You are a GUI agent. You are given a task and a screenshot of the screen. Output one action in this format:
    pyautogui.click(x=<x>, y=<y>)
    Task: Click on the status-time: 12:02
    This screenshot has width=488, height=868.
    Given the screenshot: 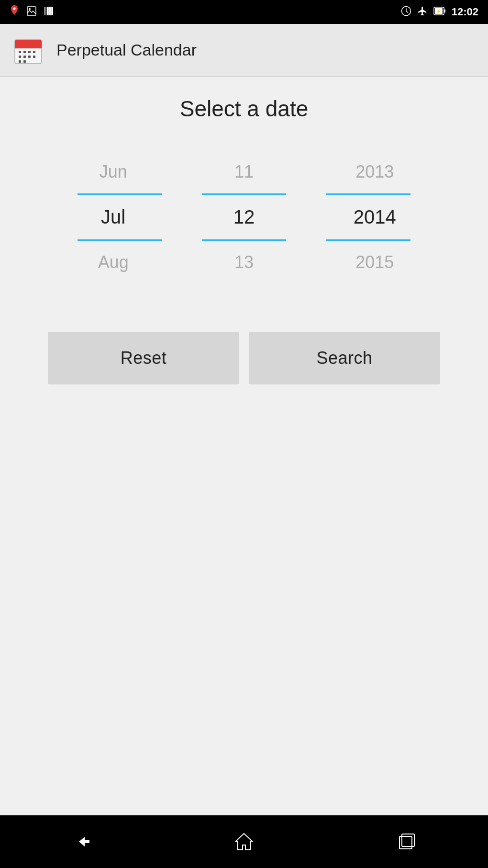 What is the action you would take?
    pyautogui.click(x=465, y=12)
    